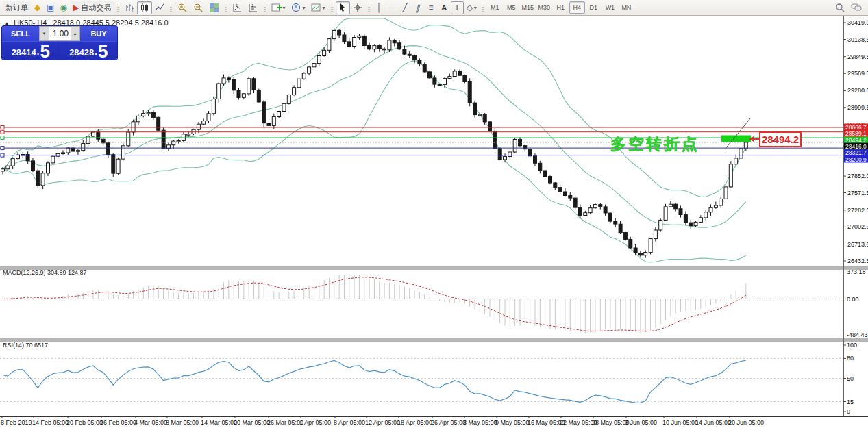 The width and height of the screenshot is (868, 428). What do you see at coordinates (237, 8) in the screenshot?
I see `indicators-window-icon: 1` at bounding box center [237, 8].